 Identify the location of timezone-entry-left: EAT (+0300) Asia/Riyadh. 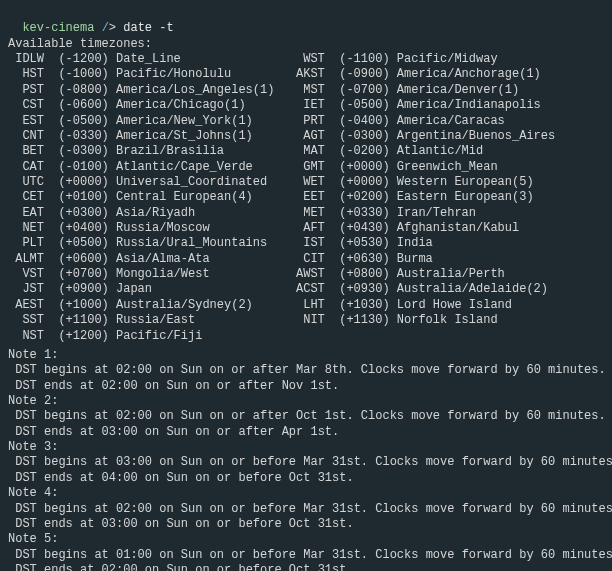
(152, 213).